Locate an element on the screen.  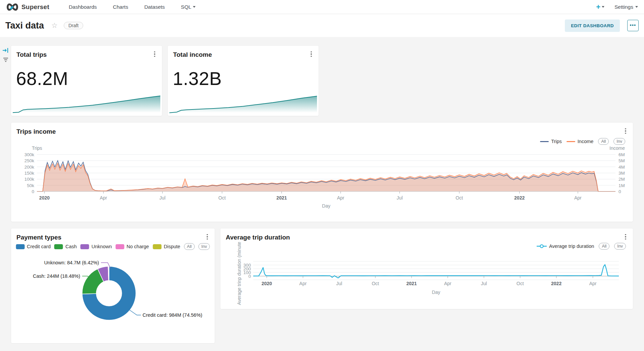
settings-menu: Settings is located at coordinates (626, 7).